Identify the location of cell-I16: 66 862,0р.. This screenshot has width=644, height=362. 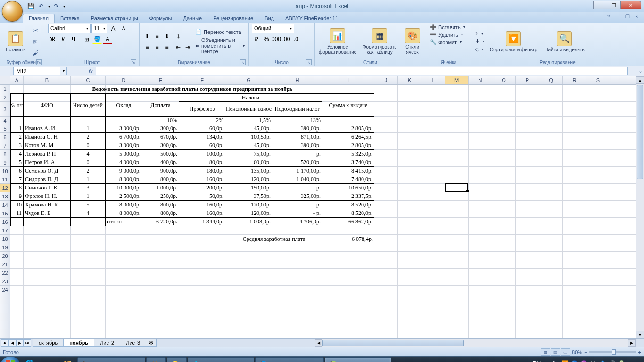
(348, 222).